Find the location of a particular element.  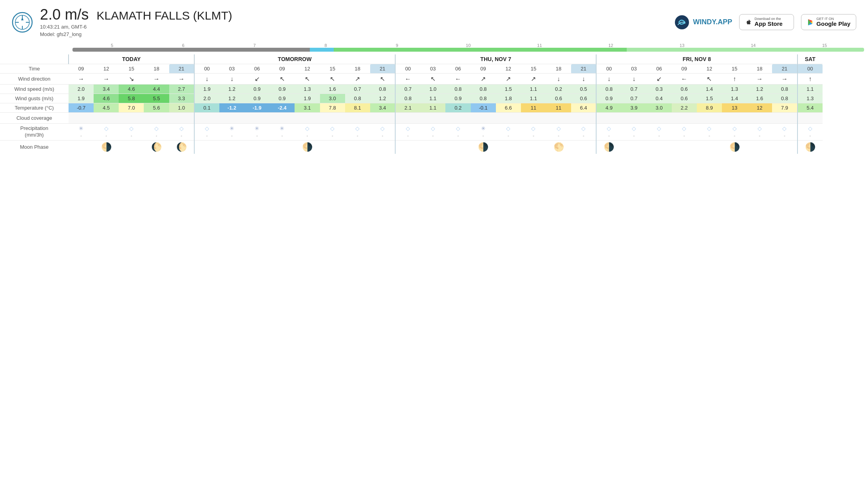

temp-tomorrow-1: -1.2 is located at coordinates (232, 108).